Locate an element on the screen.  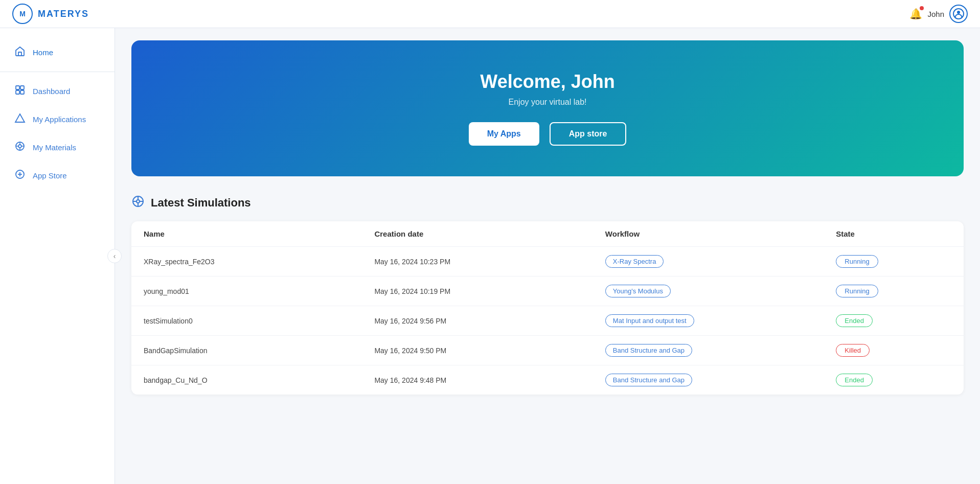
cell-date: May 16, 2024 9:56 PM is located at coordinates (490, 321).